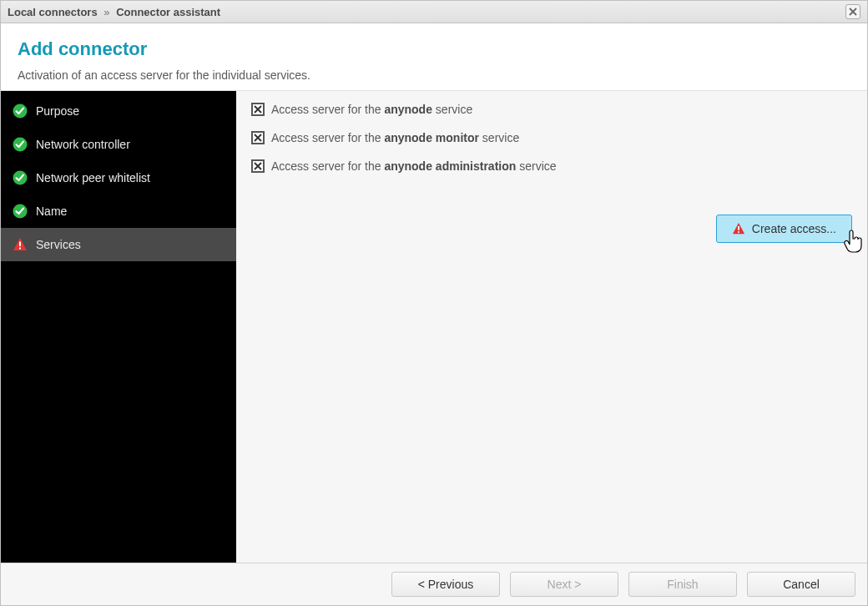 Image resolution: width=868 pixels, height=606 pixels. Describe the element at coordinates (853, 12) in the screenshot. I see `close-icon` at that location.